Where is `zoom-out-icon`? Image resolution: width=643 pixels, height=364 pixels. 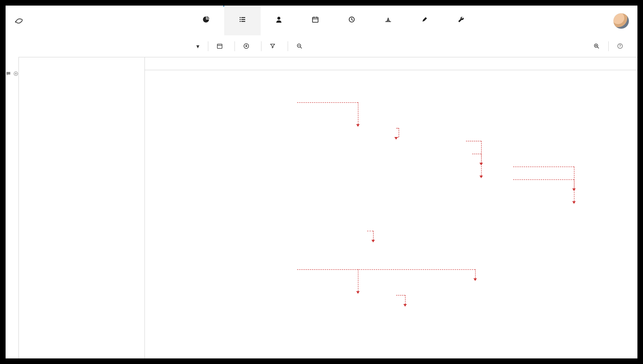 zoom-out-icon is located at coordinates (300, 46).